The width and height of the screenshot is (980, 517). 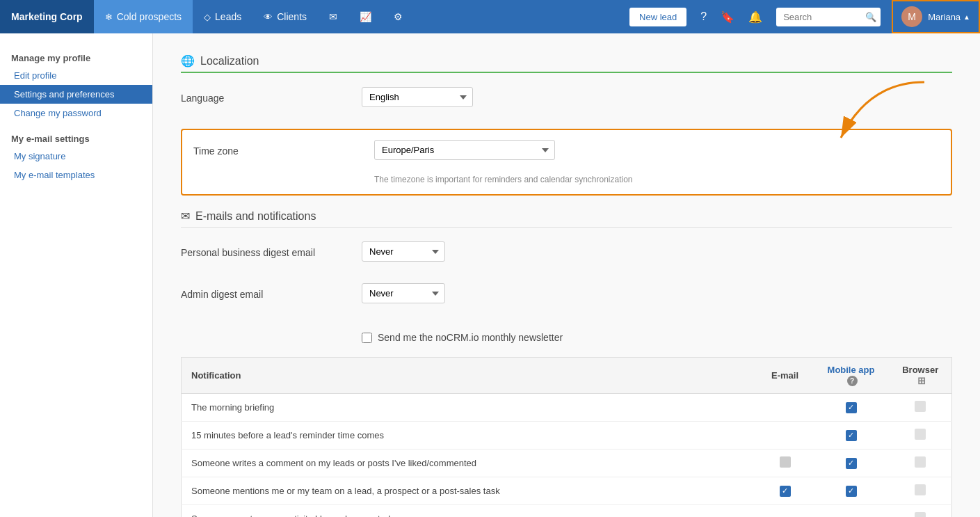 I want to click on digest-select: Never Daily Weekly, so click(x=403, y=252).